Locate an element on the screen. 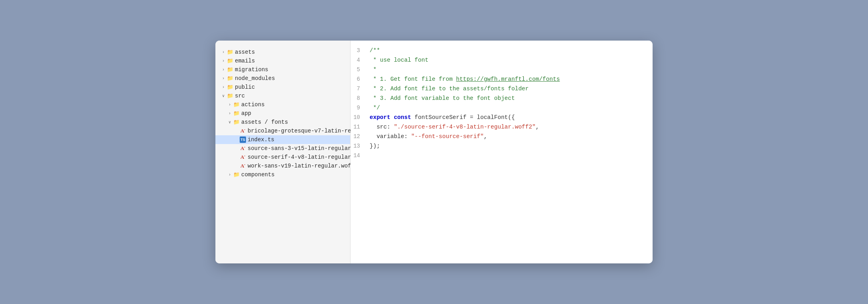 This screenshot has height=304, width=868. line-number: 14 is located at coordinates (360, 156).